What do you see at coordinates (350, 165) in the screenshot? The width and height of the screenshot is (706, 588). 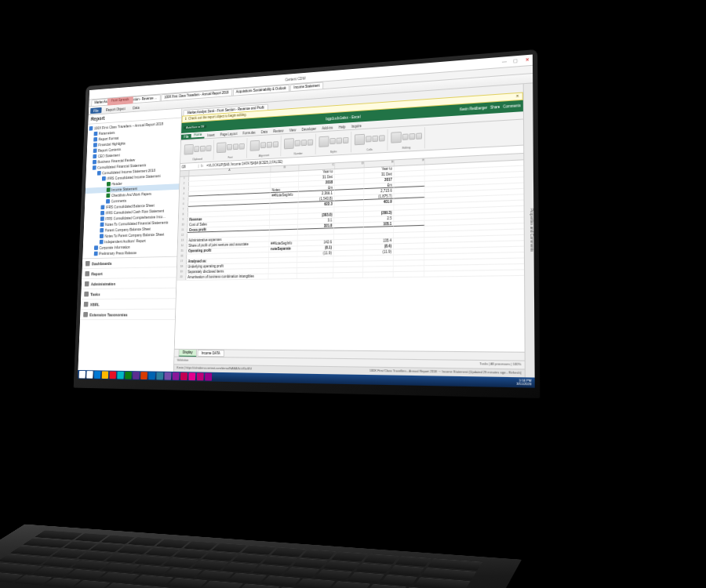 I see `col-header: D` at bounding box center [350, 165].